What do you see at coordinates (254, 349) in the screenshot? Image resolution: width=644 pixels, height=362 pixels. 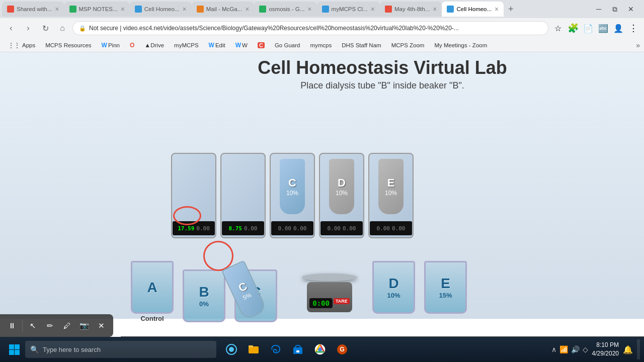 I see `file-explorer-icon` at bounding box center [254, 349].